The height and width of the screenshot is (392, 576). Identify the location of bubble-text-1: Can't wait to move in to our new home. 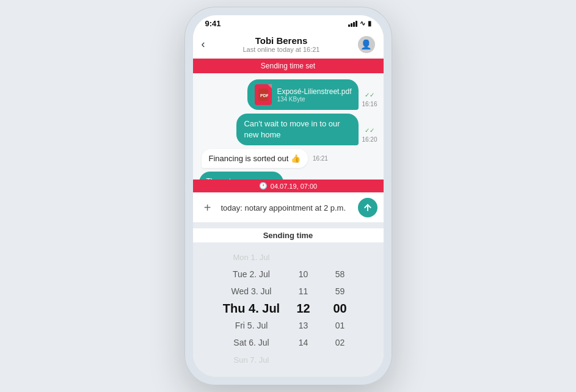
(292, 129).